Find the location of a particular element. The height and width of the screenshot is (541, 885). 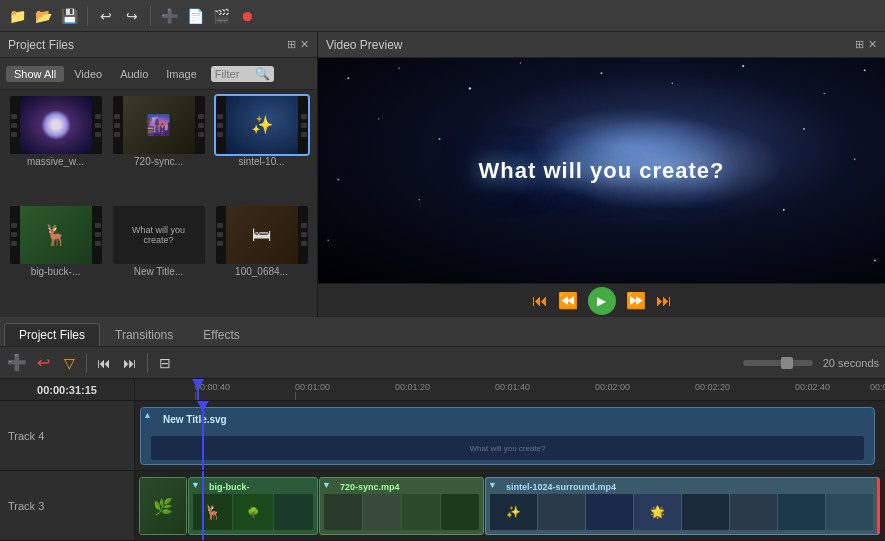

filter-clear-icon: 🔍 is located at coordinates (262, 74).